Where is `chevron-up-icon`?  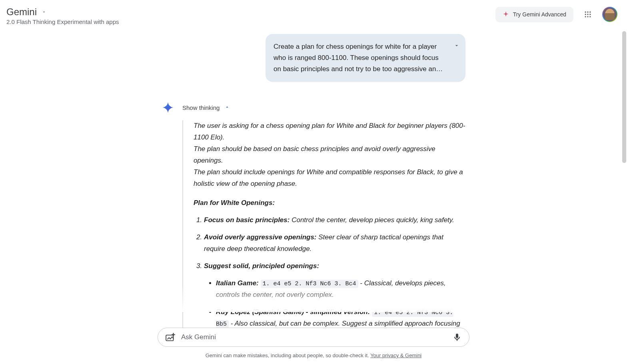
chevron-up-icon is located at coordinates (227, 107).